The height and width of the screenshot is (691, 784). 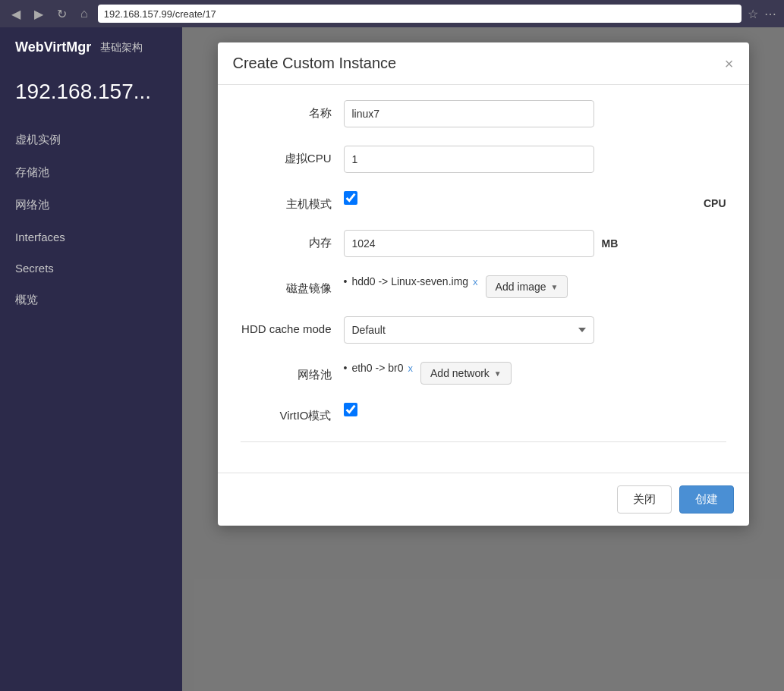 I want to click on host-mode-label: 主机模式, so click(x=286, y=202).